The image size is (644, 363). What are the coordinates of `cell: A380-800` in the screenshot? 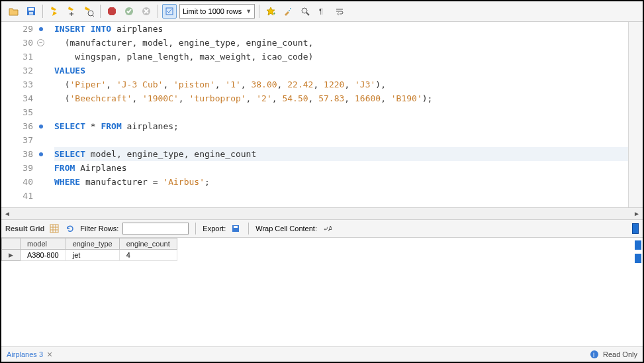 It's located at (44, 256).